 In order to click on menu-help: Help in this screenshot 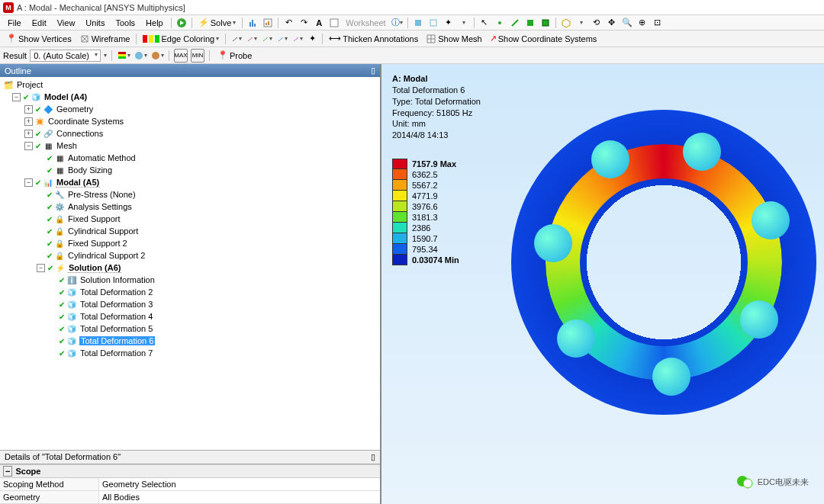, I will do `click(154, 23)`.